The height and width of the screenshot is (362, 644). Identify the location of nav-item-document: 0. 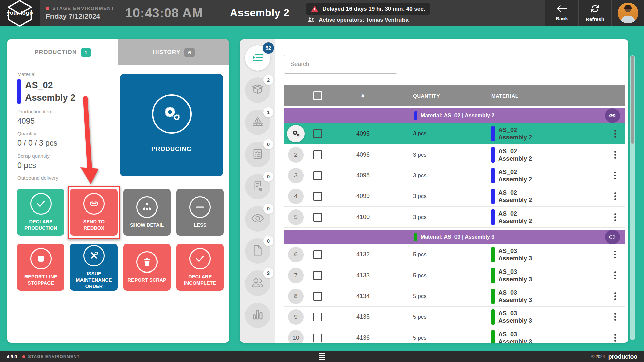
(258, 251).